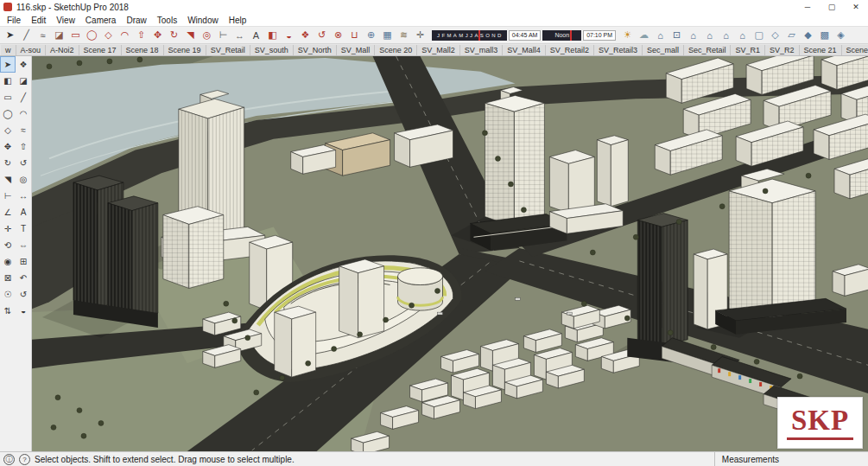 The height and width of the screenshot is (466, 868). Describe the element at coordinates (23, 114) in the screenshot. I see `arc-tool: ◠` at that location.